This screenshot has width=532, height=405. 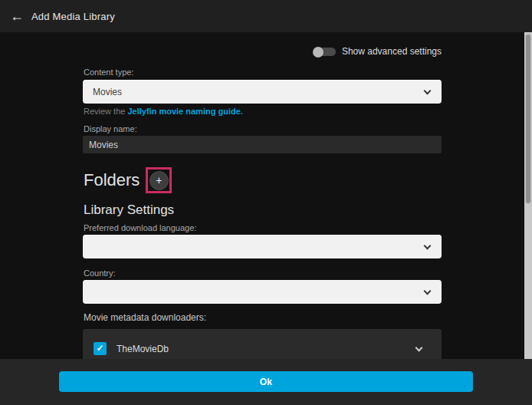 What do you see at coordinates (110, 129) in the screenshot?
I see `display-name-label: Display name:` at bounding box center [110, 129].